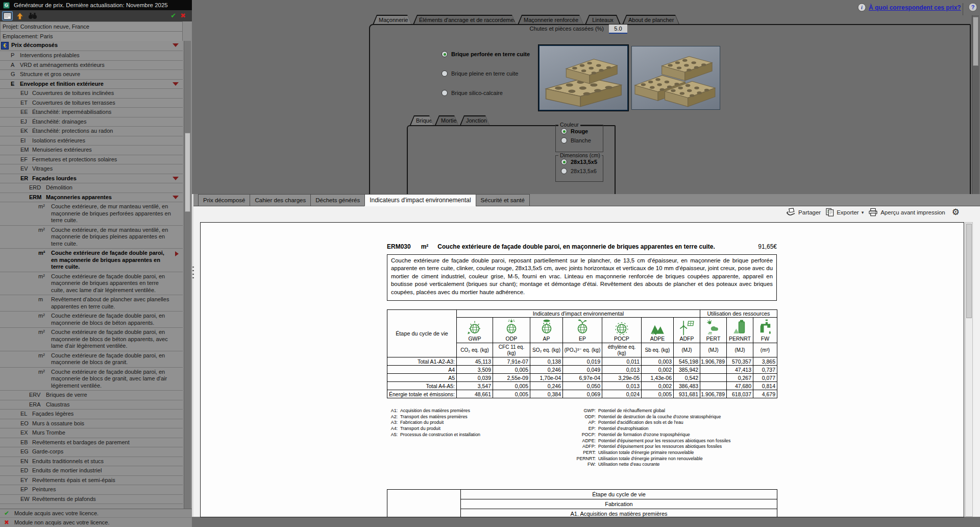 This screenshot has height=527, width=980. I want to click on tree-item: GStructure et gros oeuvre, so click(91, 75).